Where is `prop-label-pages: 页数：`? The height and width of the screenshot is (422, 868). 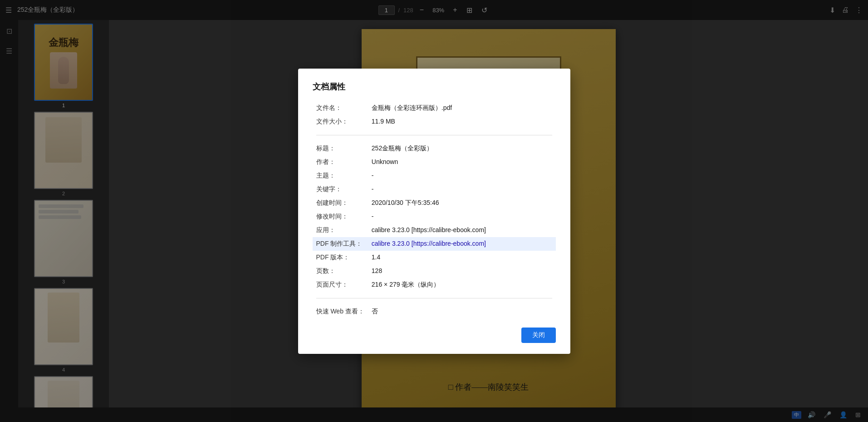 prop-label-pages: 页数： is located at coordinates (340, 271).